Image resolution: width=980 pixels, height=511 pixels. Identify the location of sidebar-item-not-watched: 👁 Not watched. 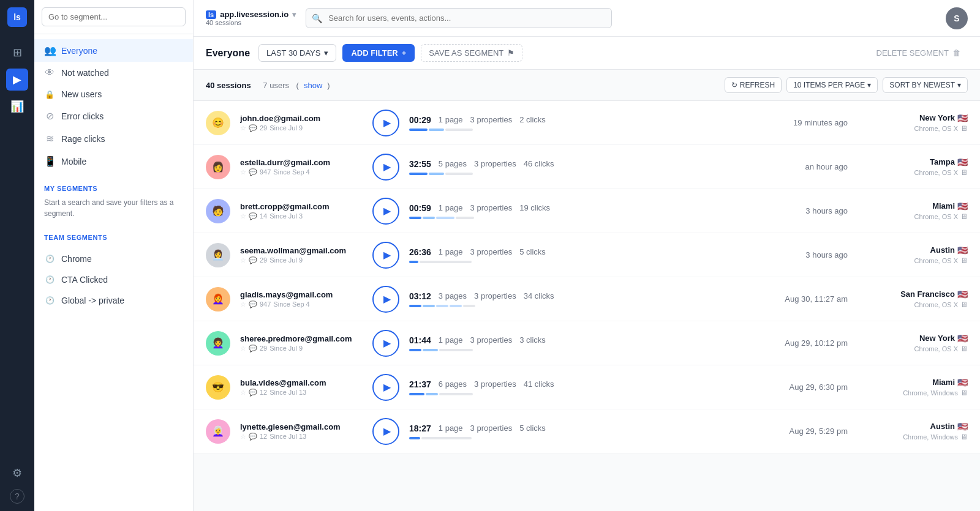
(114, 73).